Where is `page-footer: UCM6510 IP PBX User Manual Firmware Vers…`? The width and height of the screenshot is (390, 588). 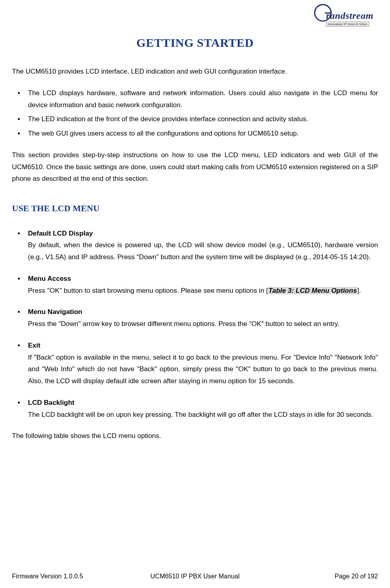 page-footer: UCM6510 IP PBX User Manual Firmware Vers… is located at coordinates (195, 576).